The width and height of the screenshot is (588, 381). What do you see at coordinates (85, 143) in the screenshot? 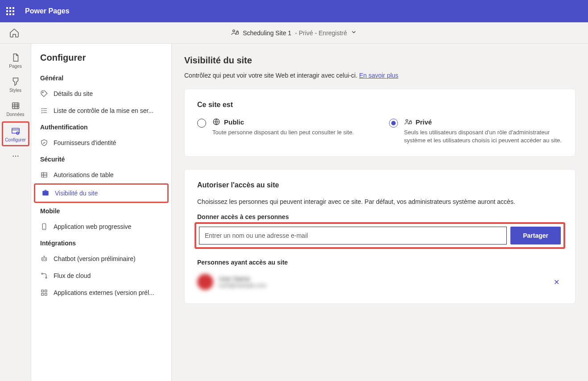
I see `nav-label: Fournisseurs d'identité` at bounding box center [85, 143].